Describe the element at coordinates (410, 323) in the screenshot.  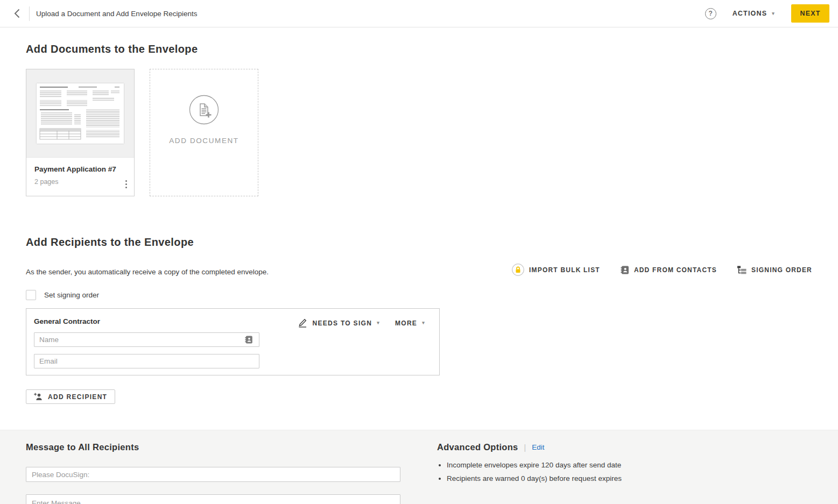
I see `recipient-more-dropdown: MORE ▾` at that location.